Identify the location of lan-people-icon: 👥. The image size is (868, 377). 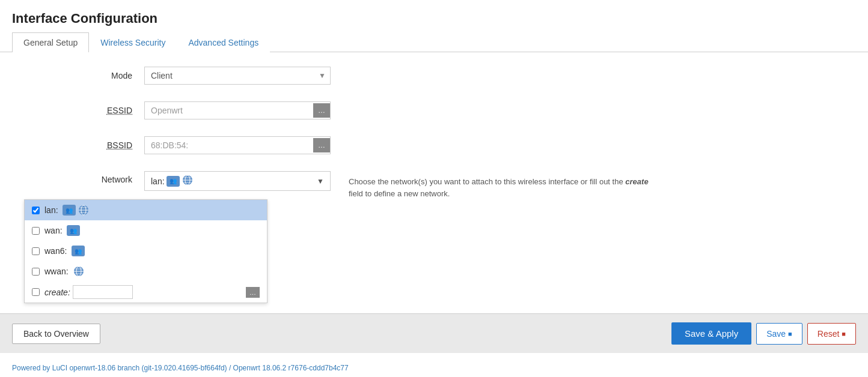
(69, 210).